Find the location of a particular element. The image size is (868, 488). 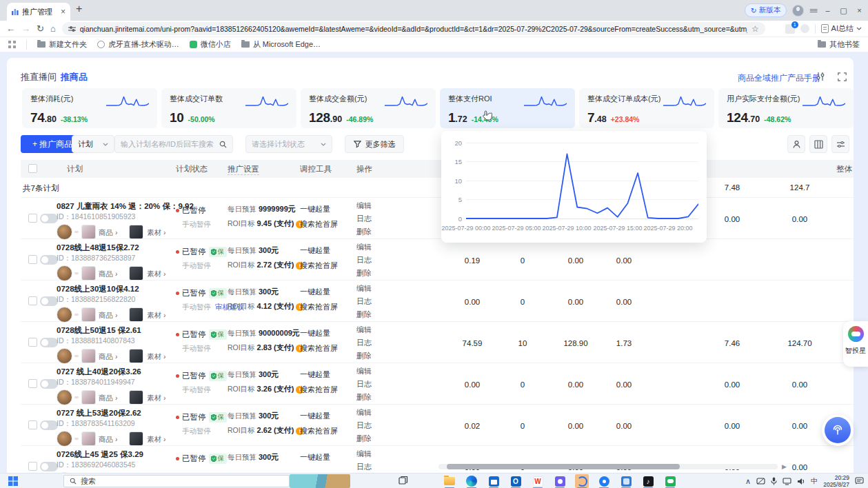

zhitouxing-widget: 智投星 is located at coordinates (856, 344).